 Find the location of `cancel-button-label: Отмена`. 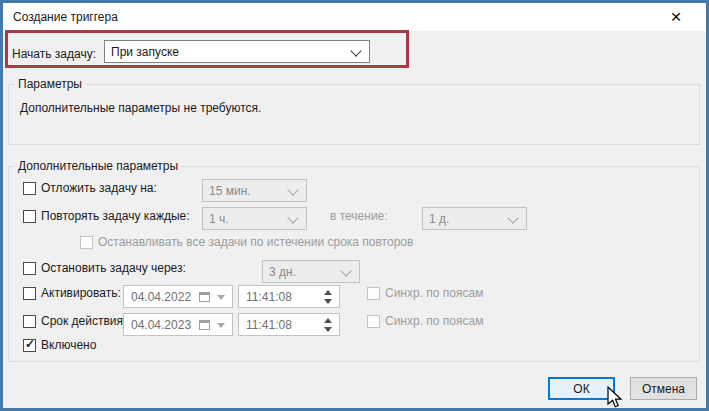

cancel-button-label: Отмена is located at coordinates (664, 389).